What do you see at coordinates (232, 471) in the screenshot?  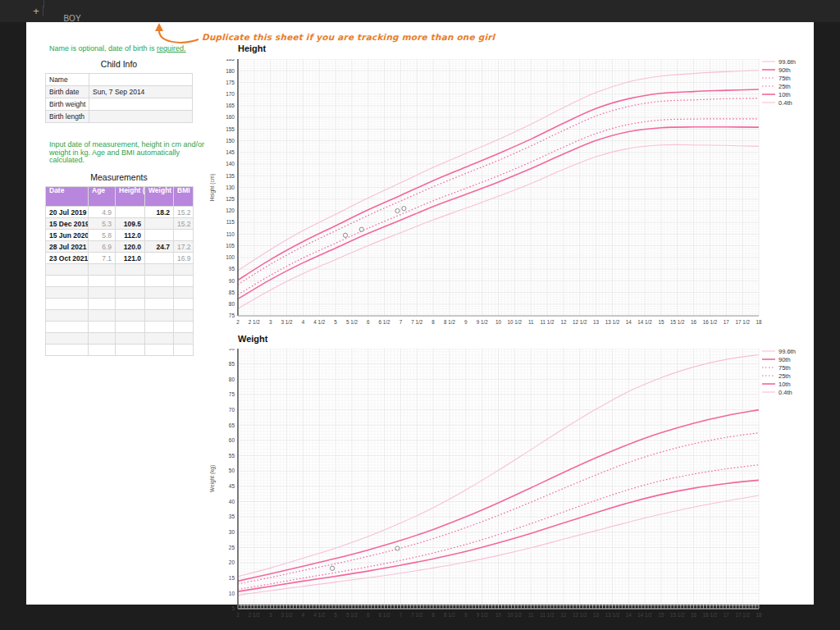 I see `svg-text: 50` at bounding box center [232, 471].